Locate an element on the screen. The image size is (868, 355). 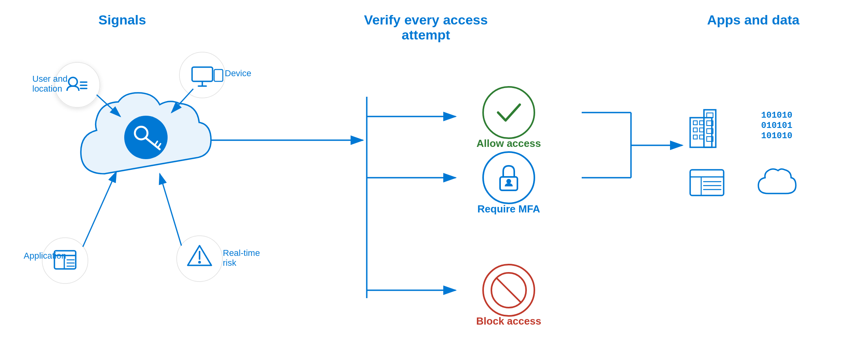
svg-text: User and is located at coordinates (50, 79).